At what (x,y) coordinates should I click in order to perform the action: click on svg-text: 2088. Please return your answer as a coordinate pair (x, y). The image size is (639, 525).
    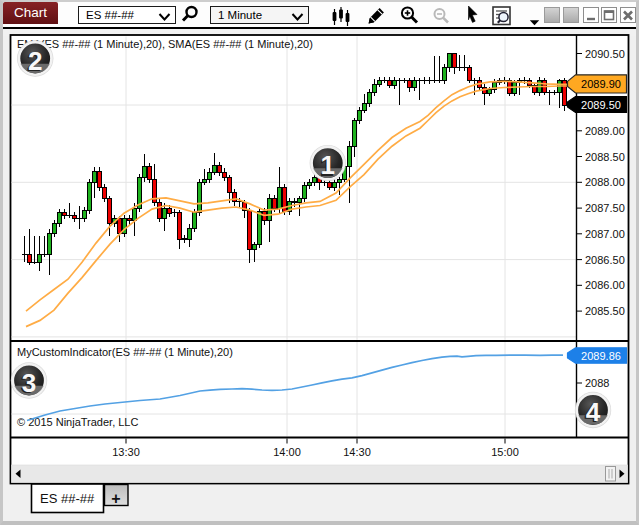
    Looking at the image, I should click on (597, 383).